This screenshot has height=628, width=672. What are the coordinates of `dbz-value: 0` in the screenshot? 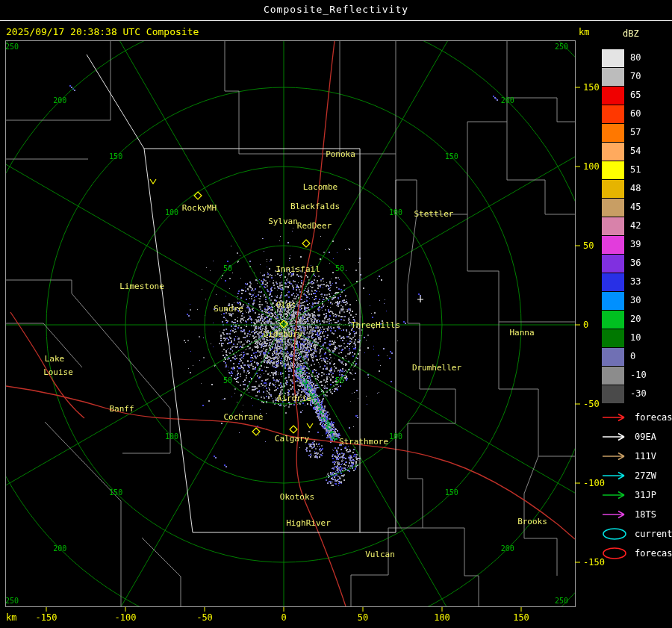 It's located at (633, 356).